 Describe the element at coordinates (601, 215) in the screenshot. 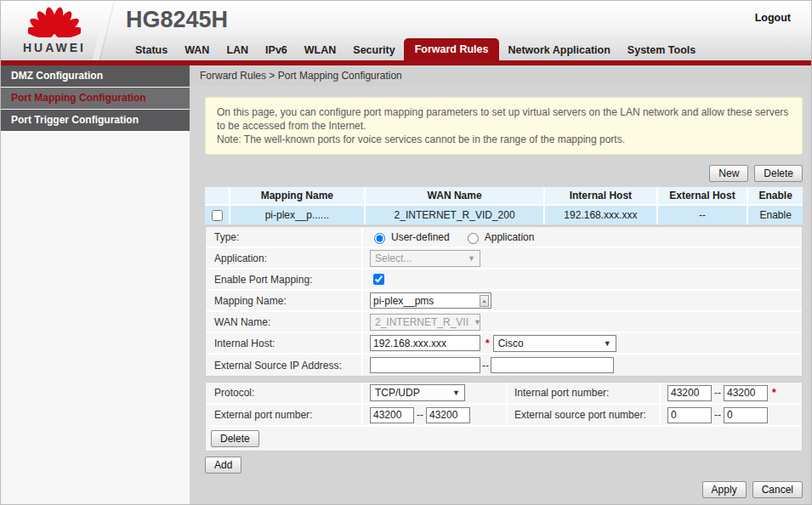

I see `cell-internal-host: 192.168.xxx.xxx` at that location.